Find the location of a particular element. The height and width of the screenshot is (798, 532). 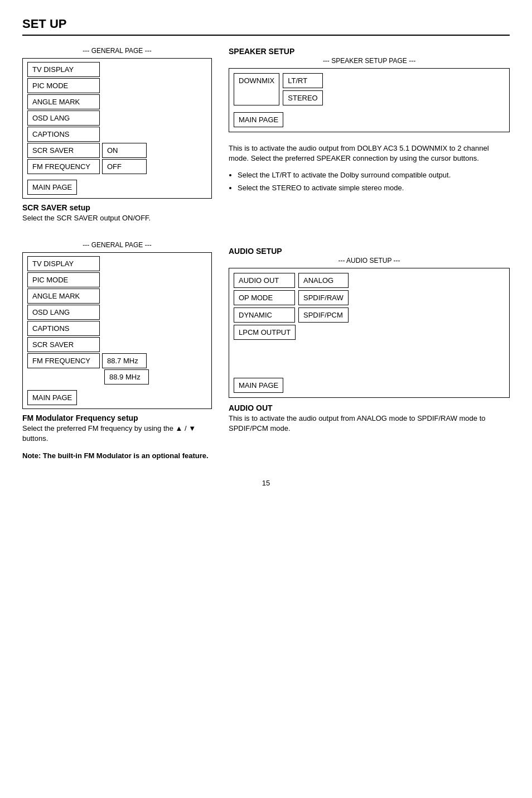

menu-item-fm-frequency: FM FREQUENCY is located at coordinates (64, 166).